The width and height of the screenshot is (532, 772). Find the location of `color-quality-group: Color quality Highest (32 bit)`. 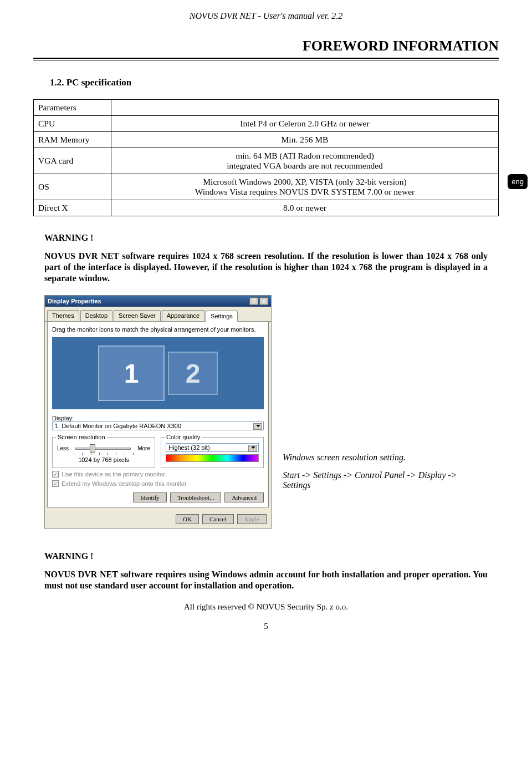

color-quality-group: Color quality Highest (32 bit) is located at coordinates (212, 453).